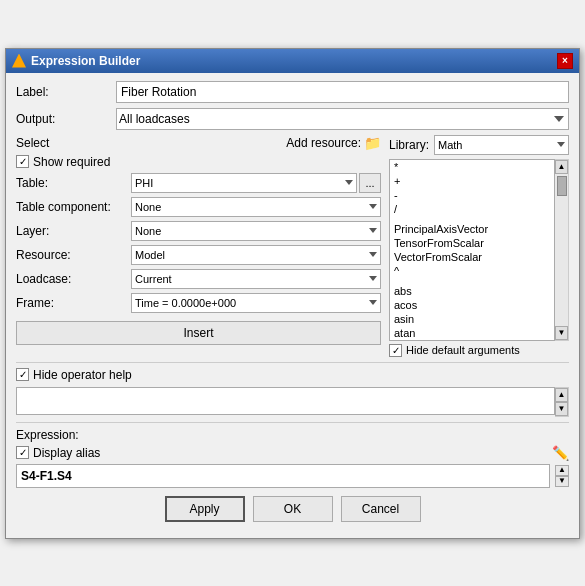  What do you see at coordinates (502, 145) in the screenshot?
I see `library-select: Math` at bounding box center [502, 145].